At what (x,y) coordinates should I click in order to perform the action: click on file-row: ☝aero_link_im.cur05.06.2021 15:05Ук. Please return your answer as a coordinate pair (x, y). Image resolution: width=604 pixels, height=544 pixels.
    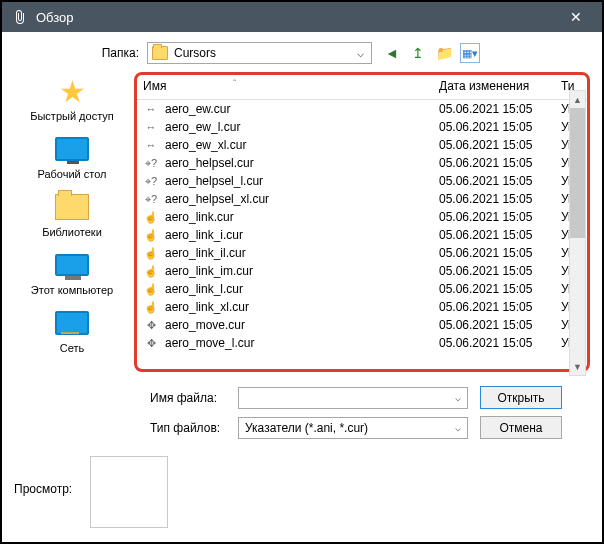
    Looking at the image, I should click on (362, 271).